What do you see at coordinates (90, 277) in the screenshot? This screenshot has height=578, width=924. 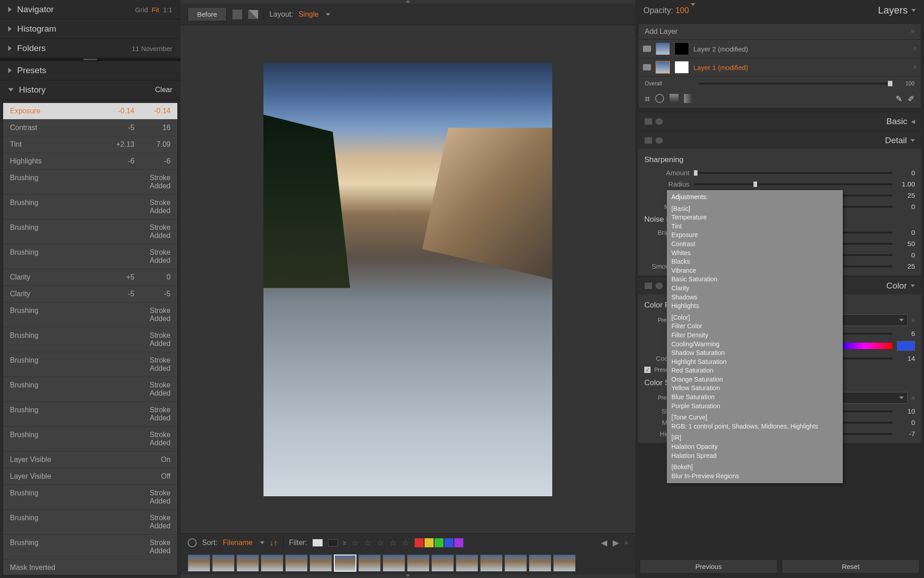 I see `history-item: Clarity+50` at bounding box center [90, 277].